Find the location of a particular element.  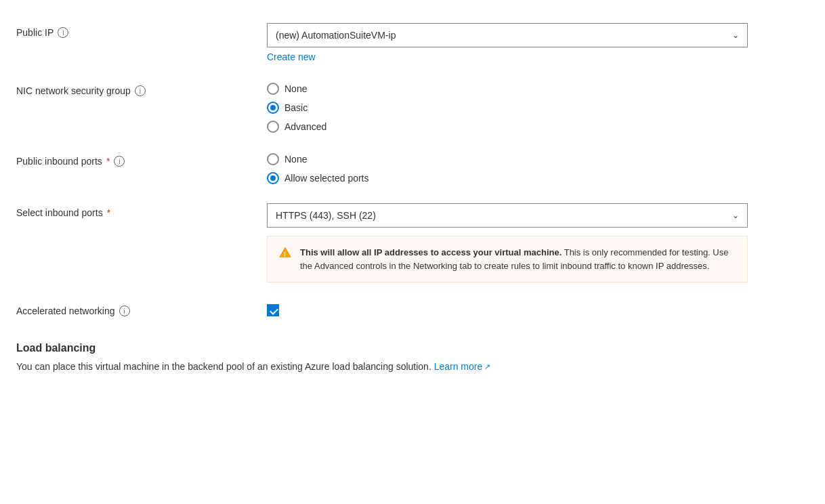

external-link-icon: ↗ is located at coordinates (488, 367).